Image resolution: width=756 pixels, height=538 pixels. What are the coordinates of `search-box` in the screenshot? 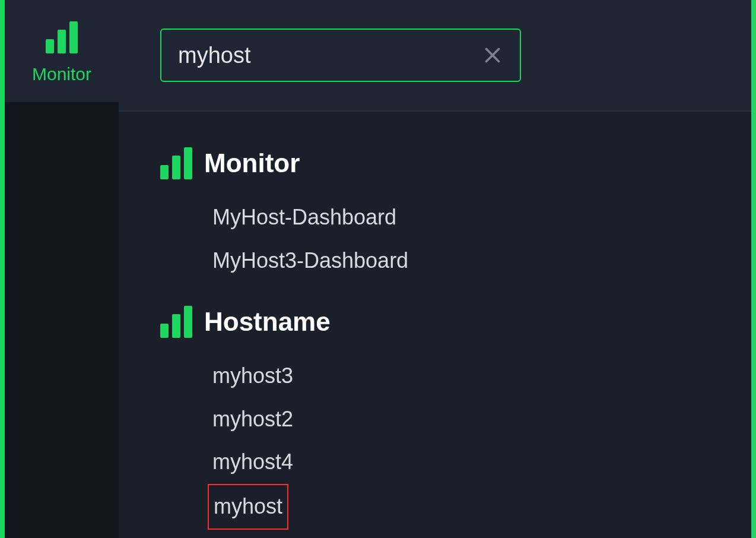 It's located at (341, 55).